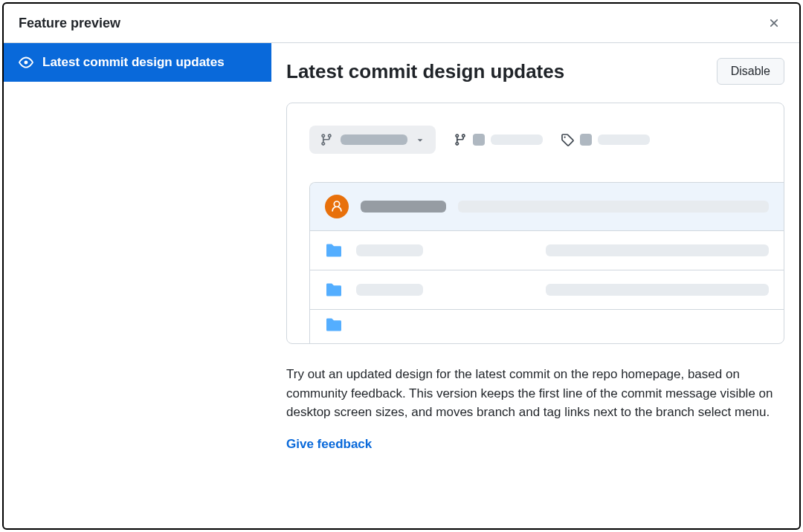 The height and width of the screenshot is (532, 803). What do you see at coordinates (535, 394) in the screenshot?
I see `feature-description: Try out an updated design for the latest…` at bounding box center [535, 394].